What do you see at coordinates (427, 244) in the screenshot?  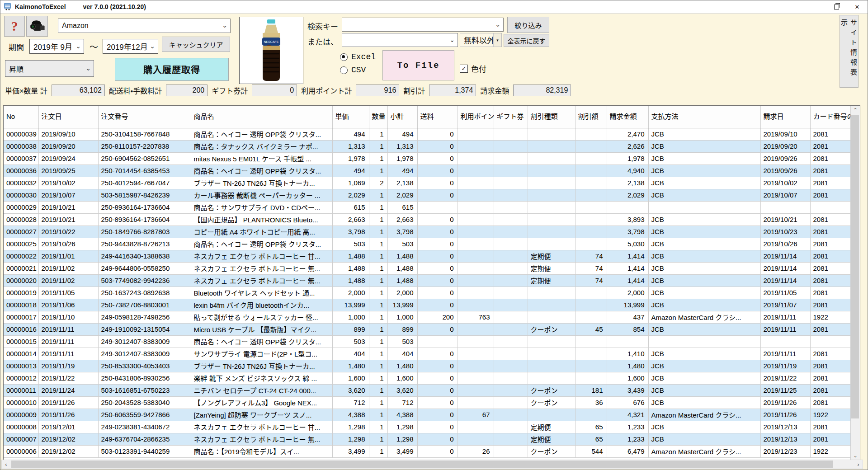 I see `table-row: 000000252019/10/26250-9443828-8726213商品名…` at bounding box center [427, 244].